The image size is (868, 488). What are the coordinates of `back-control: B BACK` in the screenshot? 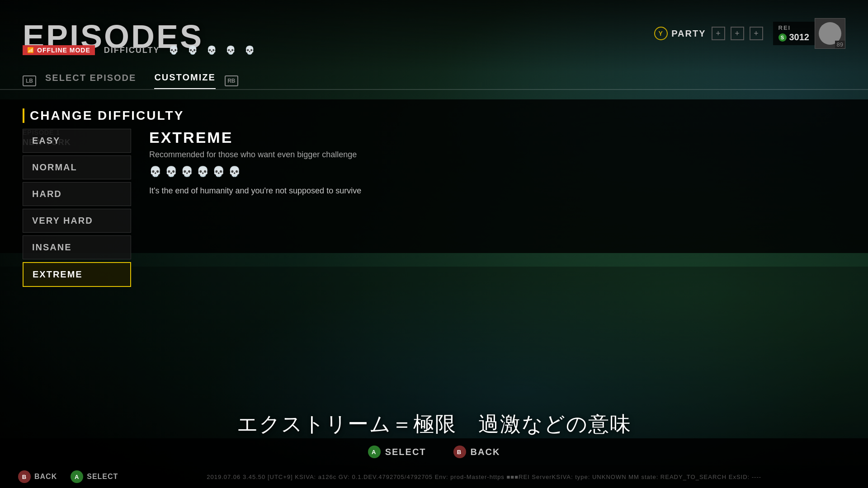 It's located at (477, 452).